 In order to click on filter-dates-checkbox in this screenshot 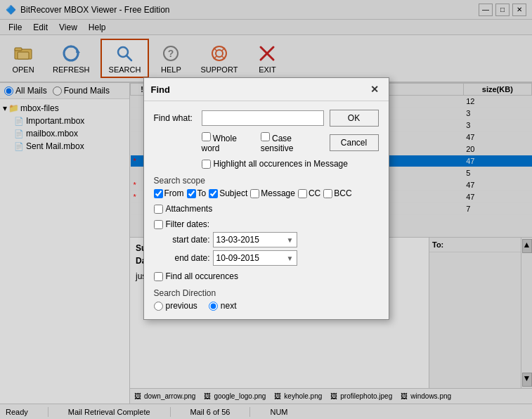, I will do `click(159, 225)`.